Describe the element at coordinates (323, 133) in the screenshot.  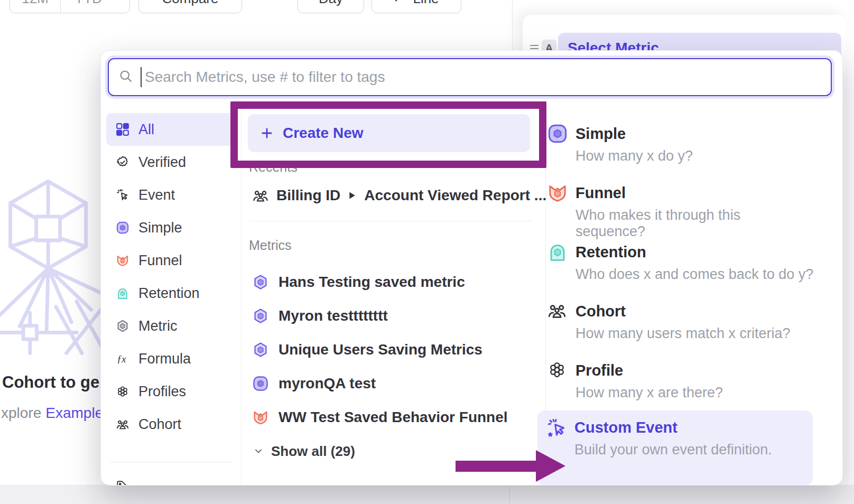
I see `create-new-label: Create New` at that location.